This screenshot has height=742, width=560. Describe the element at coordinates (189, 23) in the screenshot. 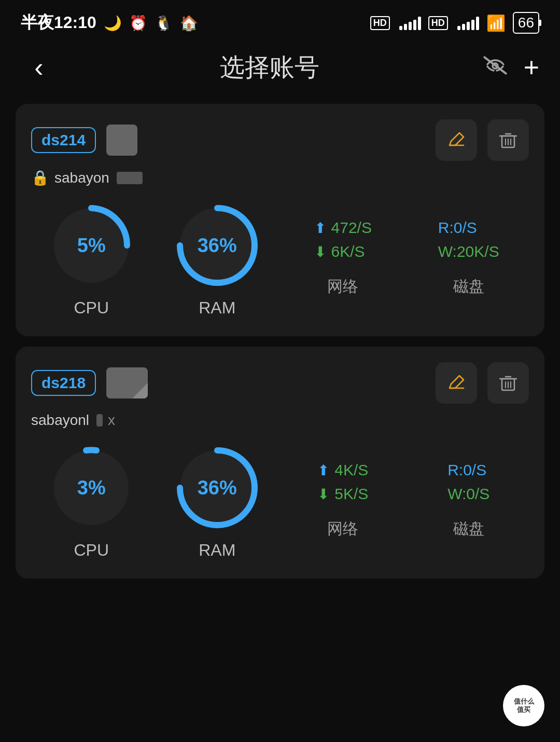

I see `app-icon-2: 🏠` at that location.